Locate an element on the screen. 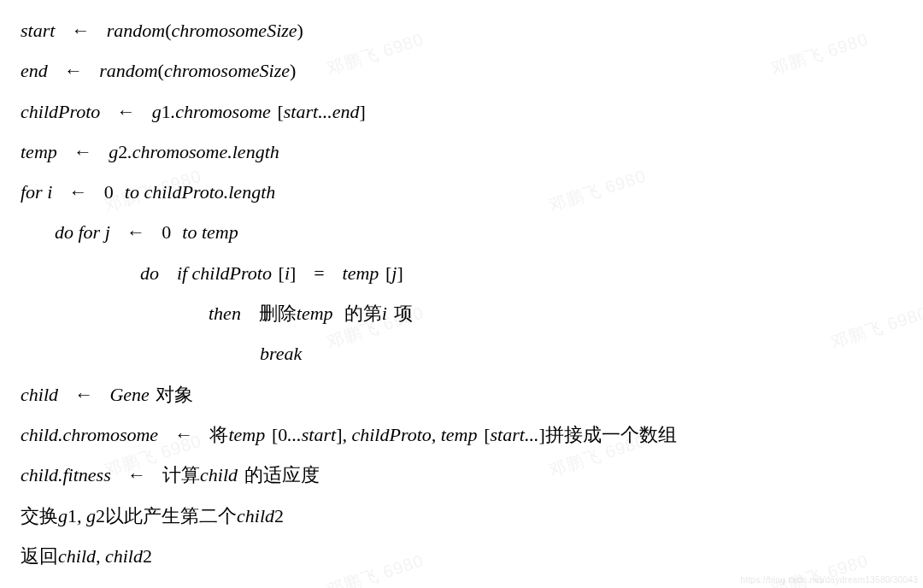  line-5: for i ← 0 to childProto.length is located at coordinates (462, 191).